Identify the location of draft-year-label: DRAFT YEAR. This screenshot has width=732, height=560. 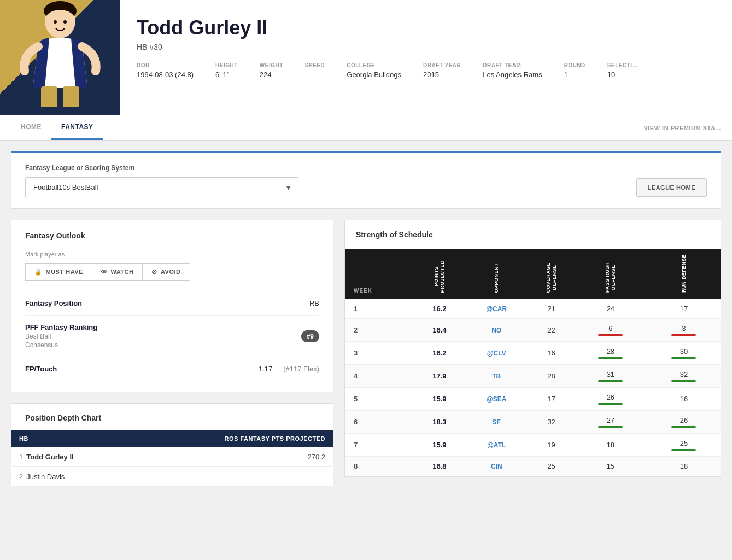
(442, 66).